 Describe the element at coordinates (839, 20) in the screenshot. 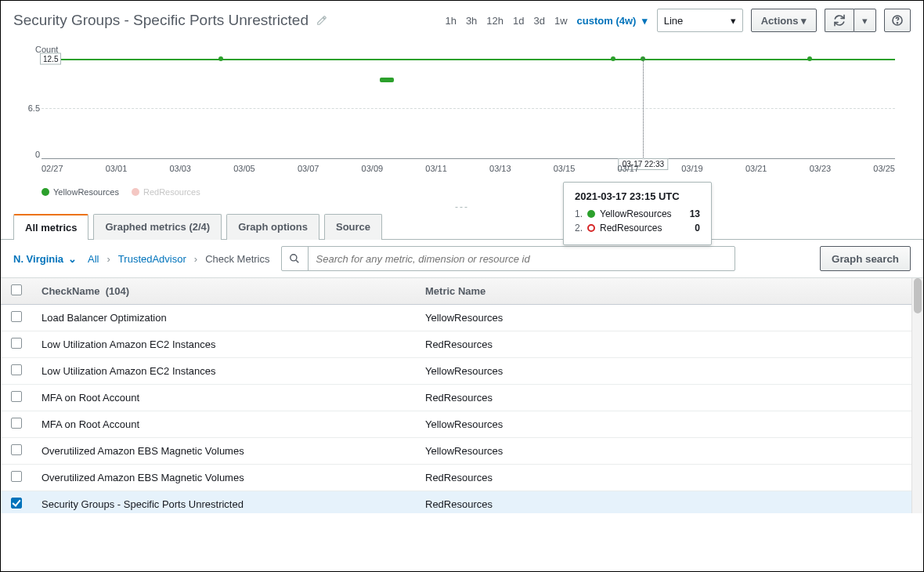

I see `refresh-icon` at that location.